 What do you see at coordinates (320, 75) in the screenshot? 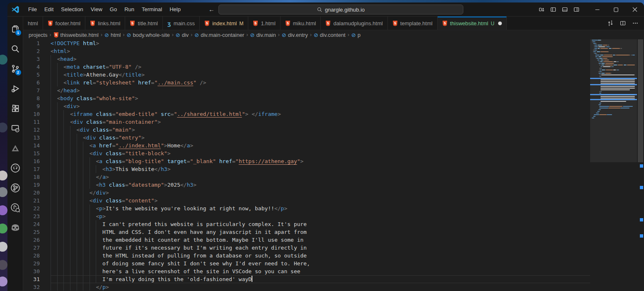
I see `code-line-5: <title>Athene.Gay</title>` at bounding box center [320, 75].